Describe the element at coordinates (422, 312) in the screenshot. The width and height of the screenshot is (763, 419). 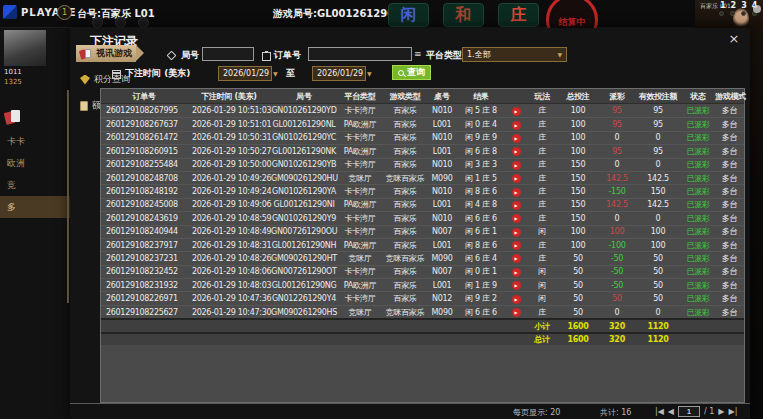
I see `table-row: 260129108225627 2026-01-29 10:47:30 GM09…` at that location.